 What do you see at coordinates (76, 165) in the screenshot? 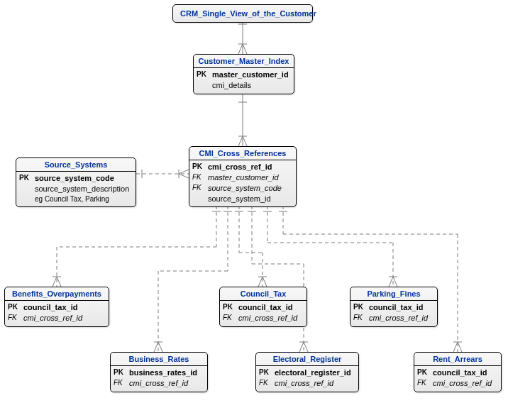
I see `entity-title: Source_Systems` at bounding box center [76, 165].